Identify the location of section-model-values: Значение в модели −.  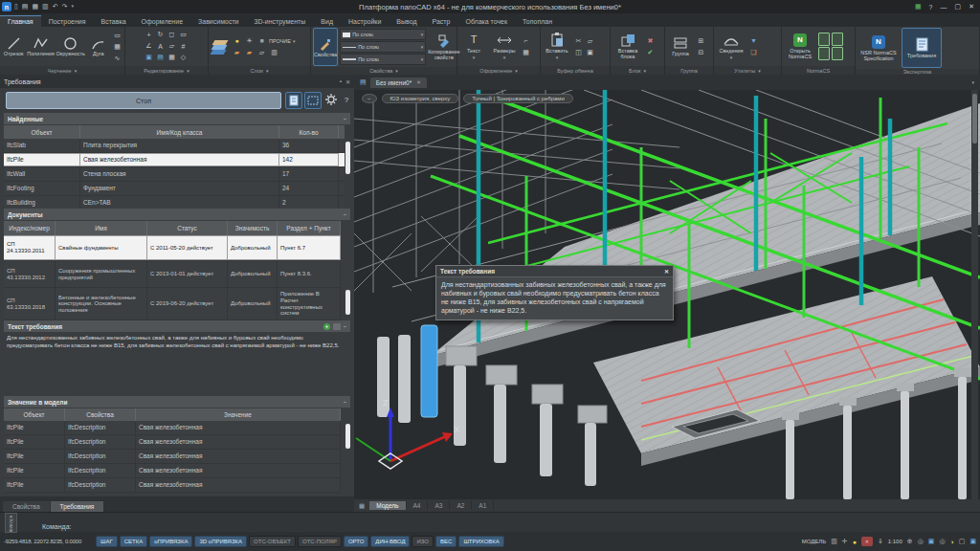
(177, 402).